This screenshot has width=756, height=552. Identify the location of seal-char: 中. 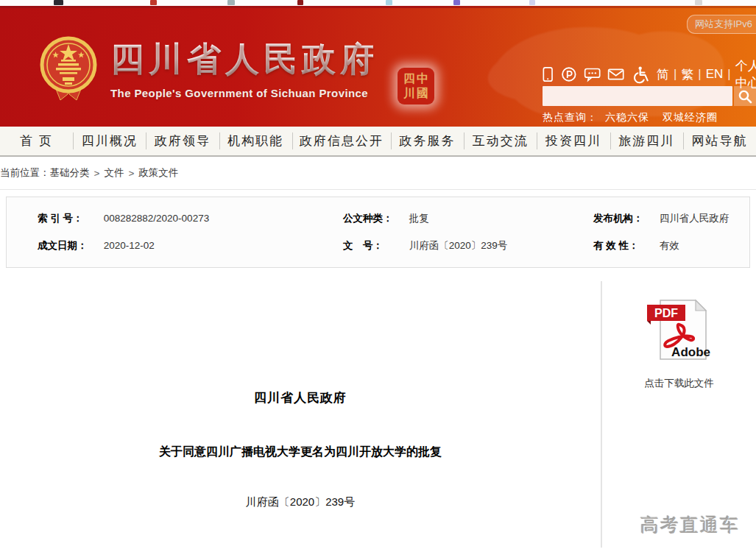
(423, 79).